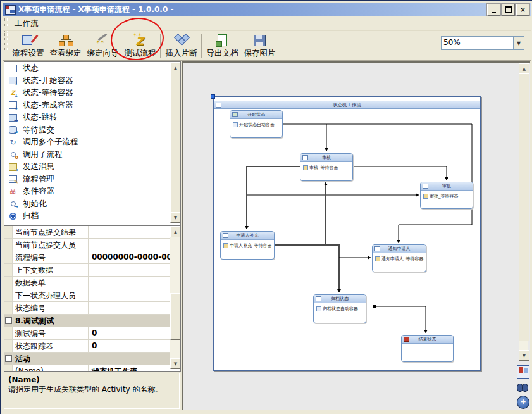 Image resolution: width=532 pixels, height=414 pixels. I want to click on property-description-panel: (Name) 请指定用于生成关联类型的 Activity 的名称。, so click(92, 391).